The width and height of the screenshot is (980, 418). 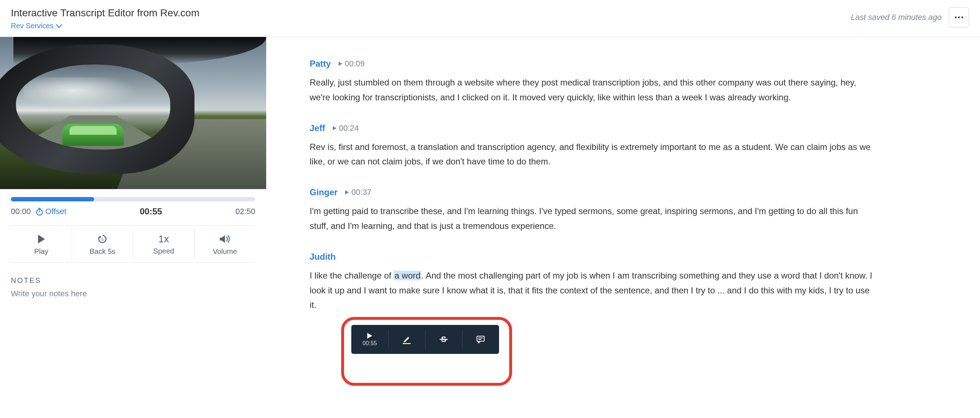 I want to click on segment: Patty 00:09 Really, just stumbled on the…, so click(x=592, y=82).